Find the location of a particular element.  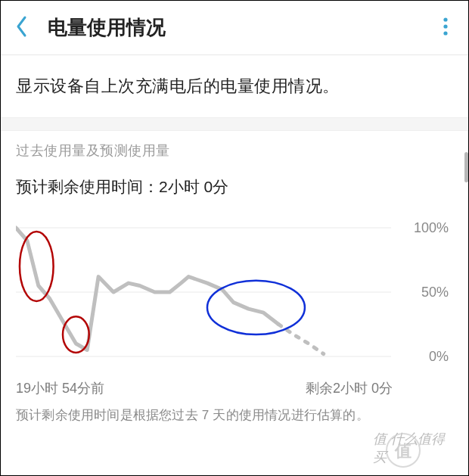

scrollbar-thumb is located at coordinates (466, 167).